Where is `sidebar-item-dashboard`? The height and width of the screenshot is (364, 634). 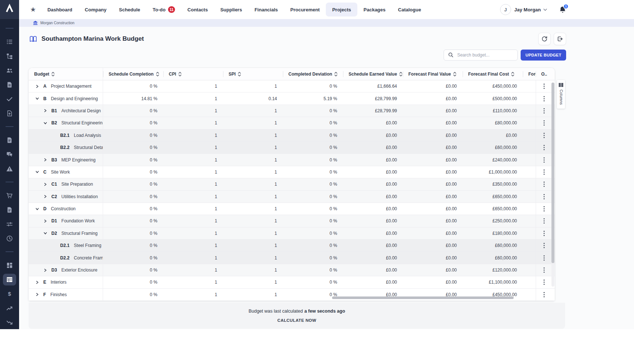 sidebar-item-dashboard is located at coordinates (10, 265).